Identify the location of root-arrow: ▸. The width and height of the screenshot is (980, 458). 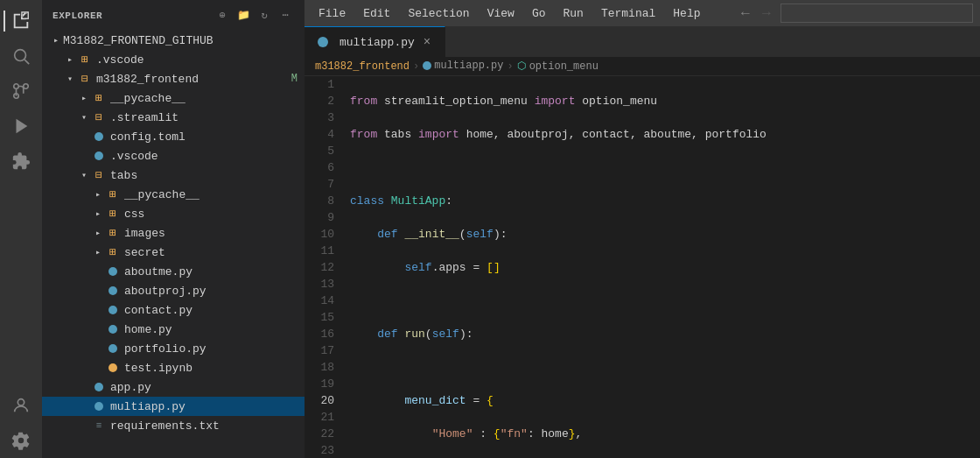
(56, 40).